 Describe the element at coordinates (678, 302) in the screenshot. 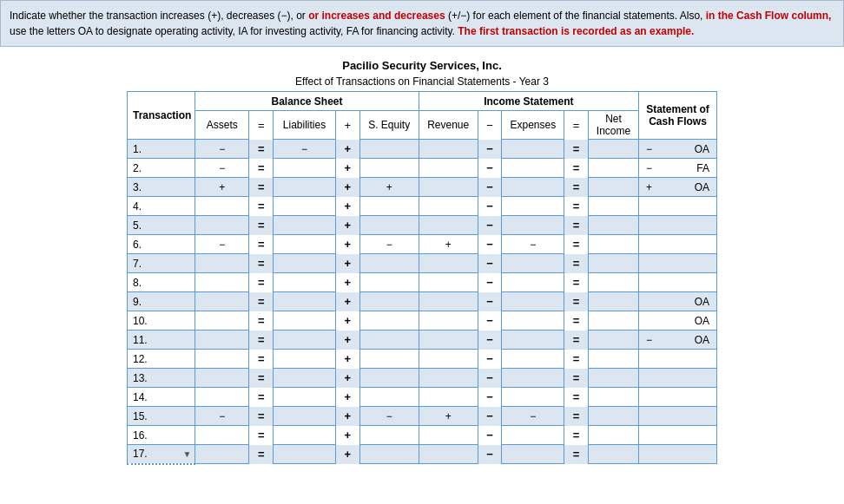

I see `cell-cash-flows: OA` at that location.